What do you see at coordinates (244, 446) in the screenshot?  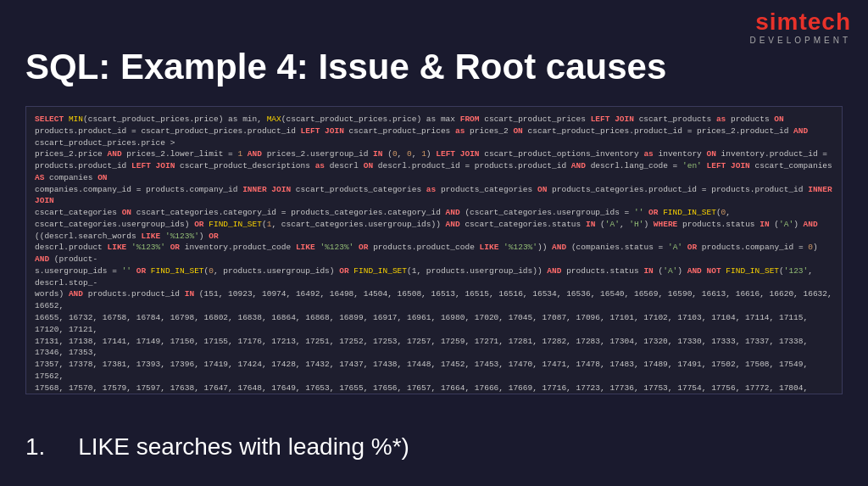 I see `list-item-text: LIKE searches with leading %*)` at bounding box center [244, 446].